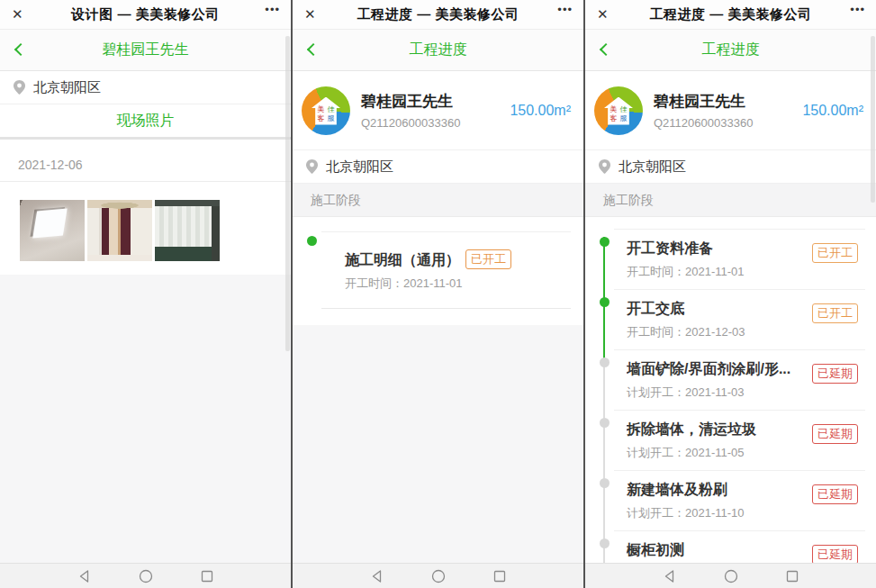 This screenshot has height=588, width=876. I want to click on empty-area, so click(438, 444).